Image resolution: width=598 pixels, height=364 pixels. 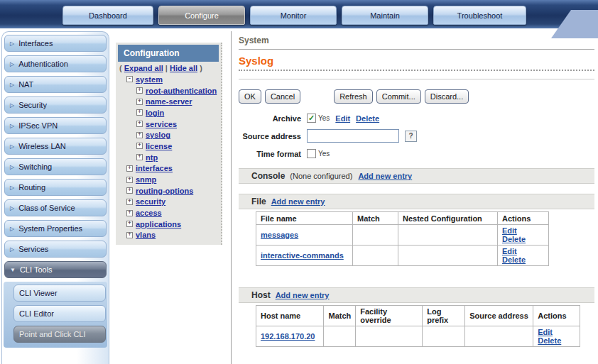 What do you see at coordinates (298, 202) in the screenshot?
I see `file-add-new-entry-link: Add new entry` at bounding box center [298, 202].